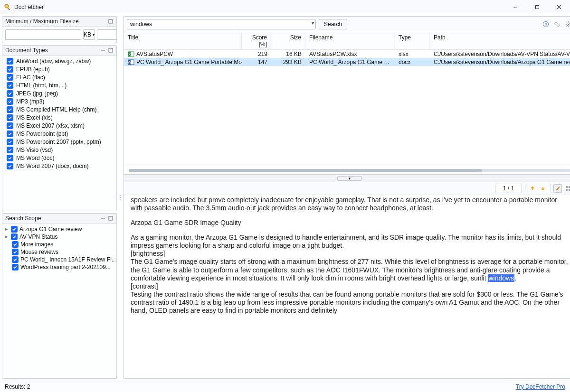 The height and width of the screenshot is (392, 570). I want to click on highlight-toggle-icon, so click(558, 188).